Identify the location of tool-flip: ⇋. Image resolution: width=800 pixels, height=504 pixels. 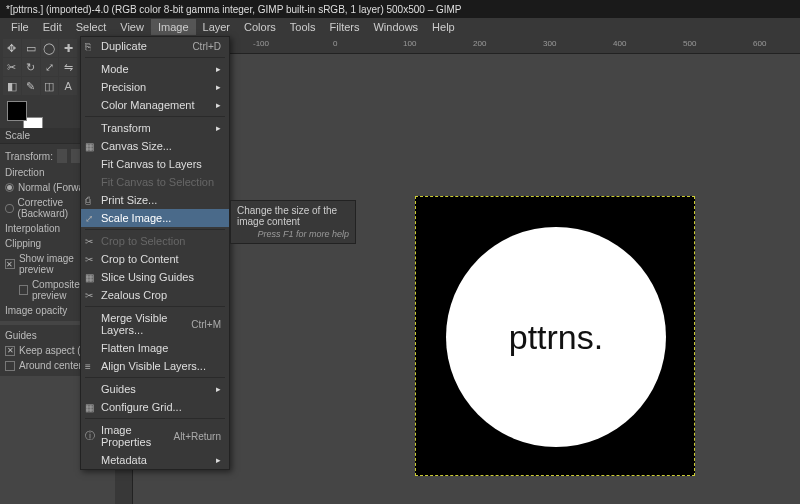
(68, 67).